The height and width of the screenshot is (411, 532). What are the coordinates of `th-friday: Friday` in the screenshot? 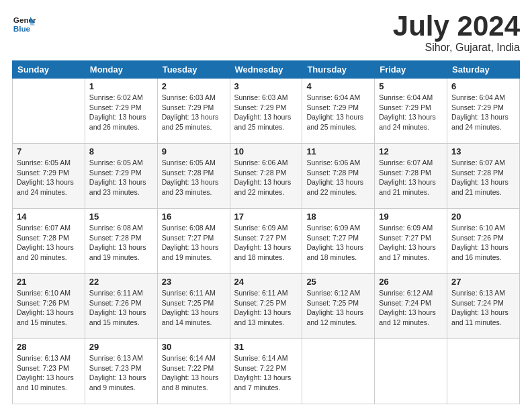 It's located at (411, 70).